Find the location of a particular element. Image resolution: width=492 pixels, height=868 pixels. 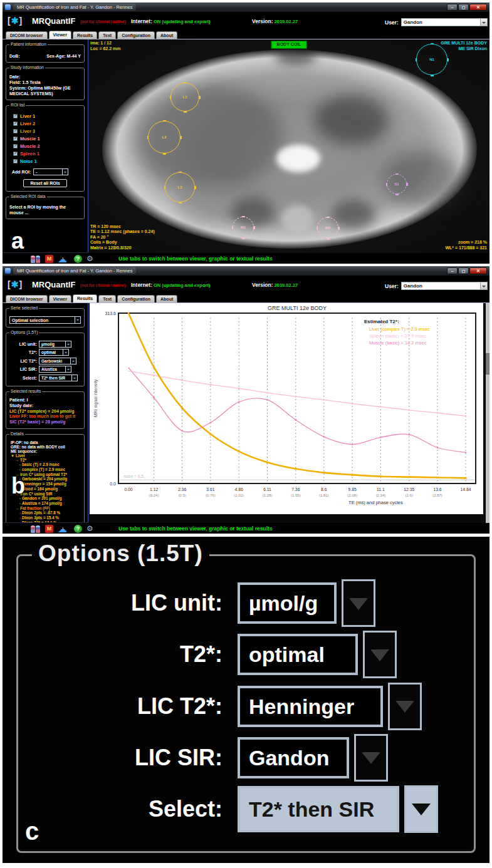

roi-circle-m2: M2 is located at coordinates (328, 228).